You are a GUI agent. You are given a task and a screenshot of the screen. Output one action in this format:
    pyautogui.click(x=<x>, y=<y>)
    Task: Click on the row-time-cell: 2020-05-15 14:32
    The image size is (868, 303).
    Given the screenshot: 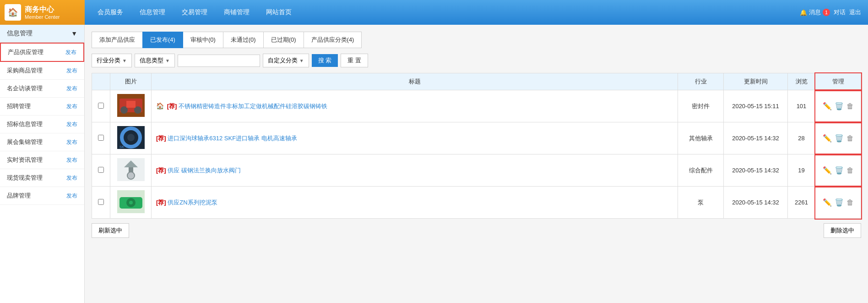 What is the action you would take?
    pyautogui.click(x=756, y=171)
    